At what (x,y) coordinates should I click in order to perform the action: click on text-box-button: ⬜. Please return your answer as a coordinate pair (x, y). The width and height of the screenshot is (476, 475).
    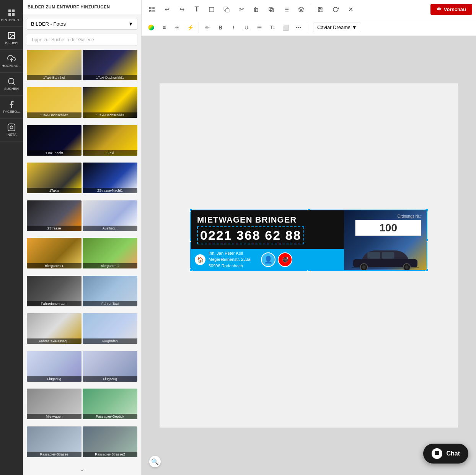
    Looking at the image, I should click on (285, 28).